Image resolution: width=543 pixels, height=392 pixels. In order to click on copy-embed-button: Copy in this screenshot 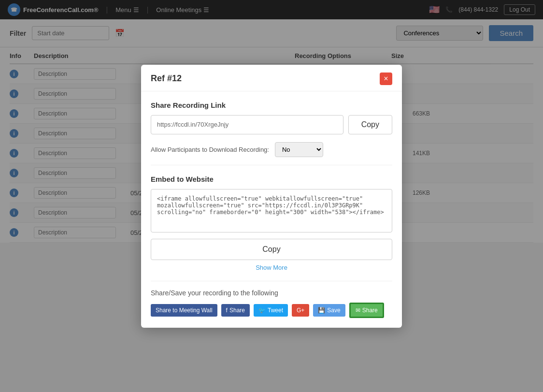, I will do `click(272, 241)`.